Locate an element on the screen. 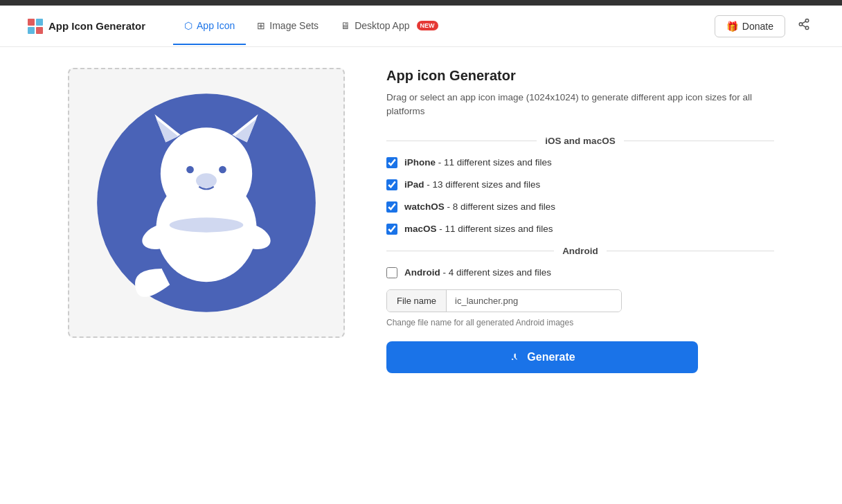  panel-title: App icon Generator is located at coordinates (580, 76).